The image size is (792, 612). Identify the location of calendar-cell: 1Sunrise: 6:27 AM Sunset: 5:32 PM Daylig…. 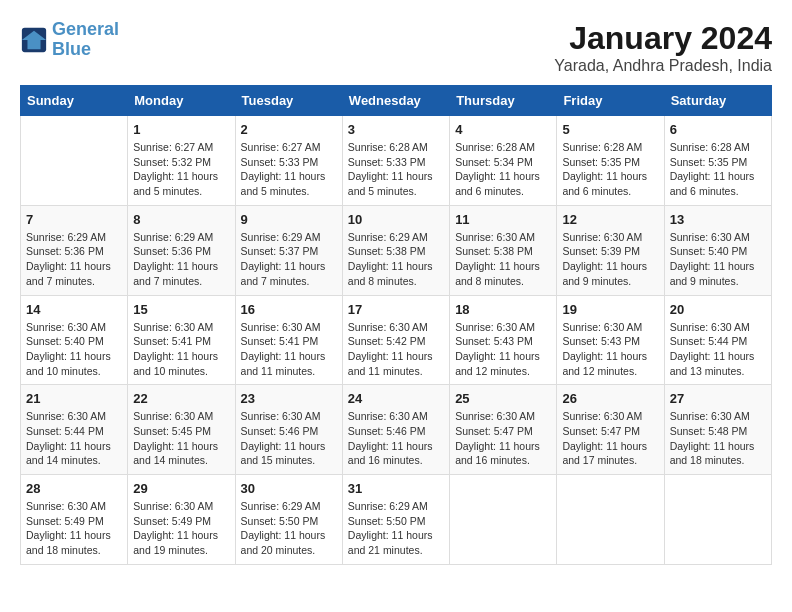
(182, 161).